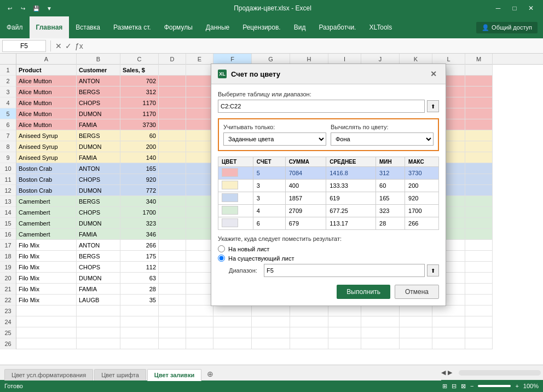  I want to click on cell-r5-c5, so click(200, 114).